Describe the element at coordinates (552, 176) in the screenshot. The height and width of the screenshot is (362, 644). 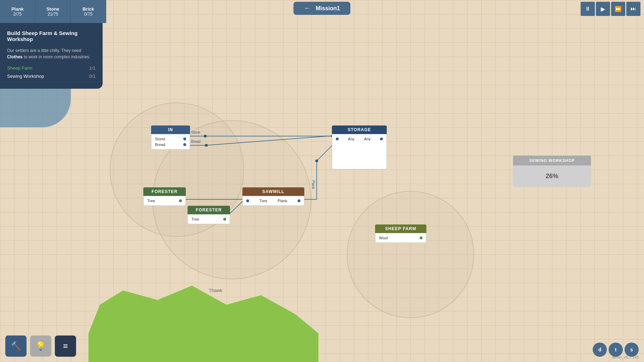
I see `sewing-workshop-progress: 26%` at that location.